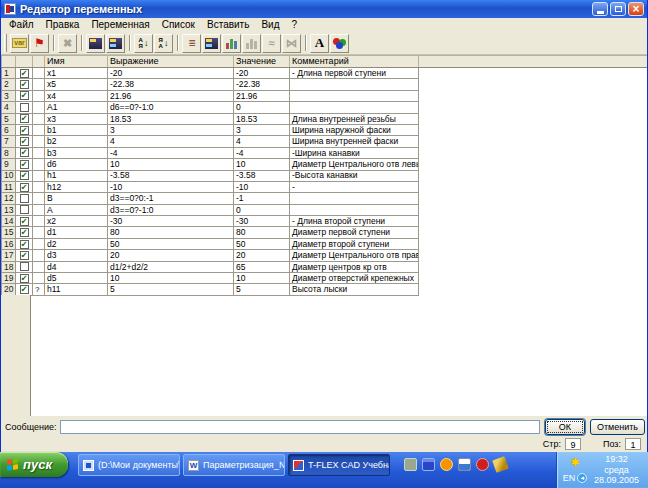 Image resolution: width=648 pixels, height=488 pixels. Describe the element at coordinates (354, 142) in the screenshot. I see `cell-comment: Ширина внутренней фаски` at that location.